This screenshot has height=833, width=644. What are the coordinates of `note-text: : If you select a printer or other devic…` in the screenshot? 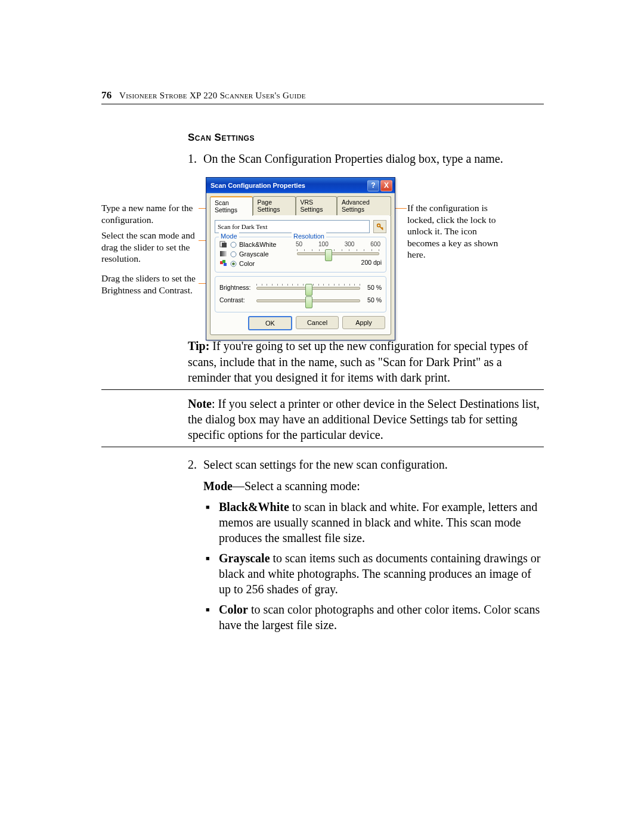 It's located at (364, 420).